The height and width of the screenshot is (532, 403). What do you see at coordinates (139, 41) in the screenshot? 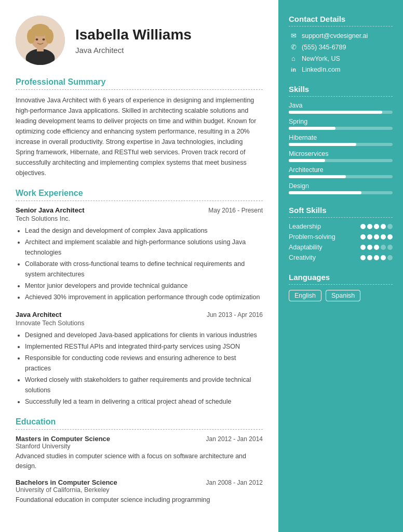
I see `header: Isabella Williams Java Architect` at bounding box center [139, 41].